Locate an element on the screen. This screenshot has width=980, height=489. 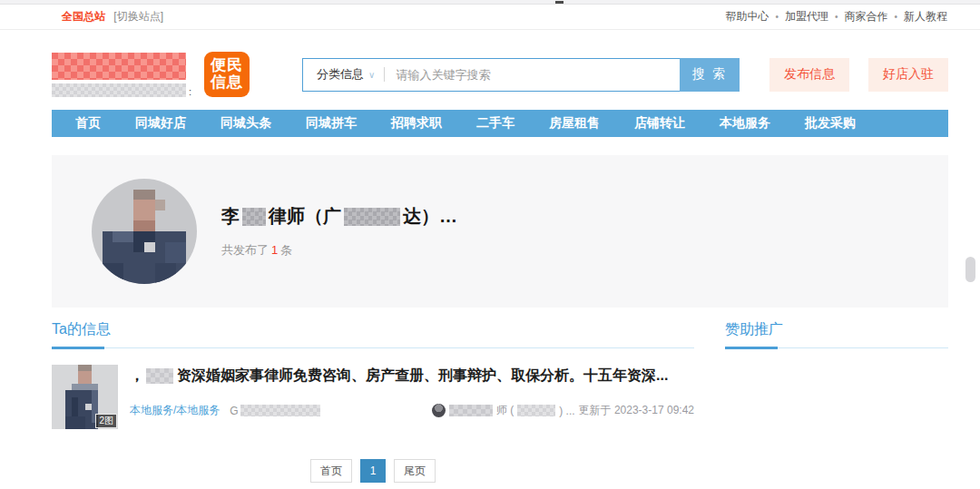
side-scroll-widget is located at coordinates (971, 269).